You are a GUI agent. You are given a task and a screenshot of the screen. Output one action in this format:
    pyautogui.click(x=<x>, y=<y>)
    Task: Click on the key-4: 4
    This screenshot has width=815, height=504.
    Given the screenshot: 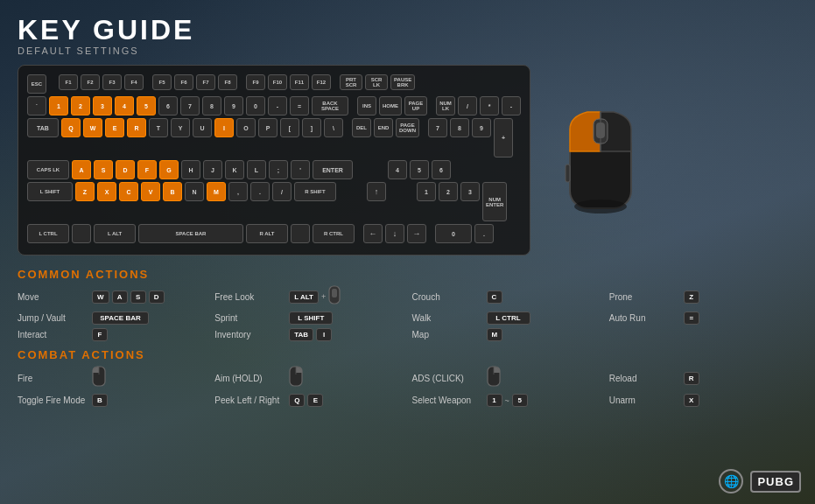 What is the action you would take?
    pyautogui.click(x=124, y=106)
    